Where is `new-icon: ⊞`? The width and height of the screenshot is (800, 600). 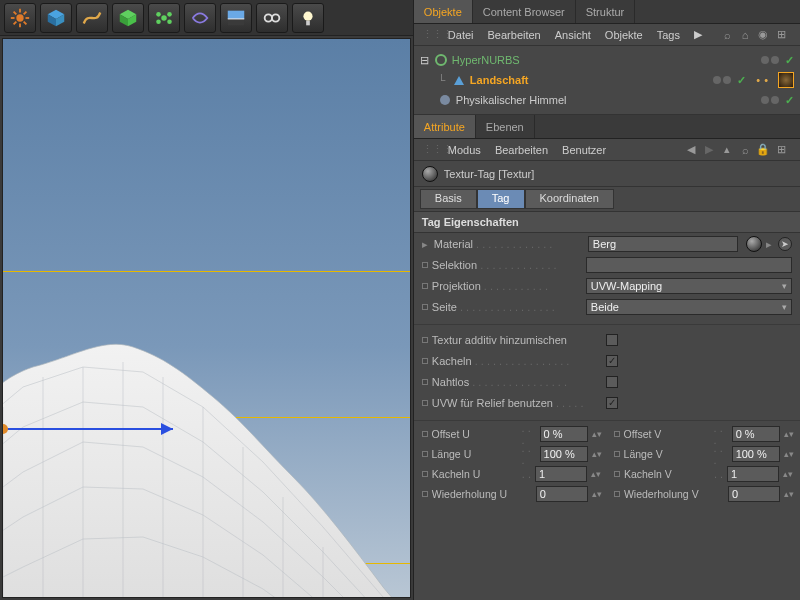
new-icon: ⊞ is located at coordinates (781, 150).